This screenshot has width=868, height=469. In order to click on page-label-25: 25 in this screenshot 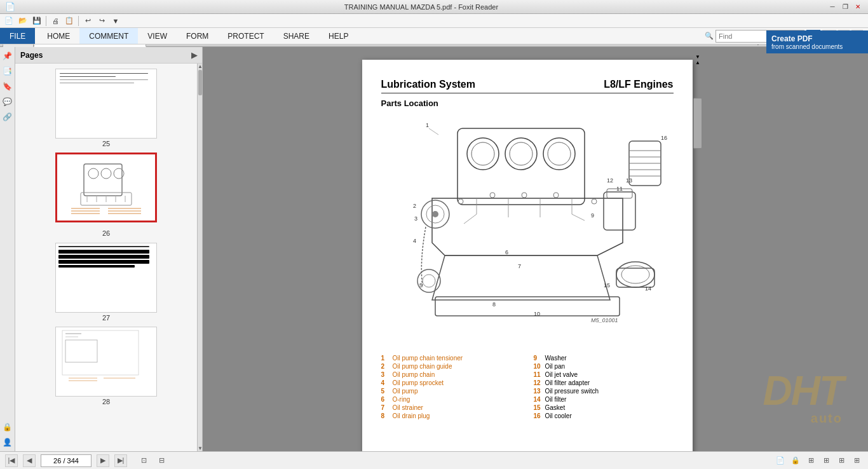, I will do `click(106, 144)`.